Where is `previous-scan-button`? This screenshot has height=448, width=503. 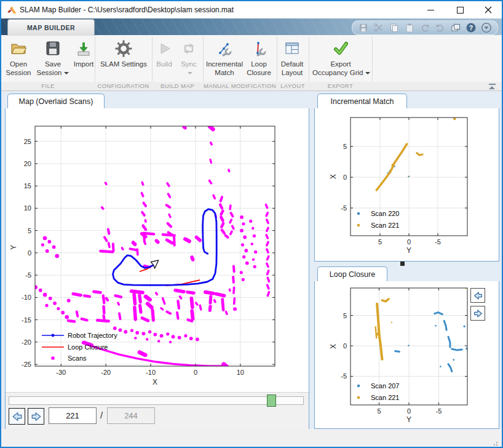 previous-scan-button is located at coordinates (17, 416).